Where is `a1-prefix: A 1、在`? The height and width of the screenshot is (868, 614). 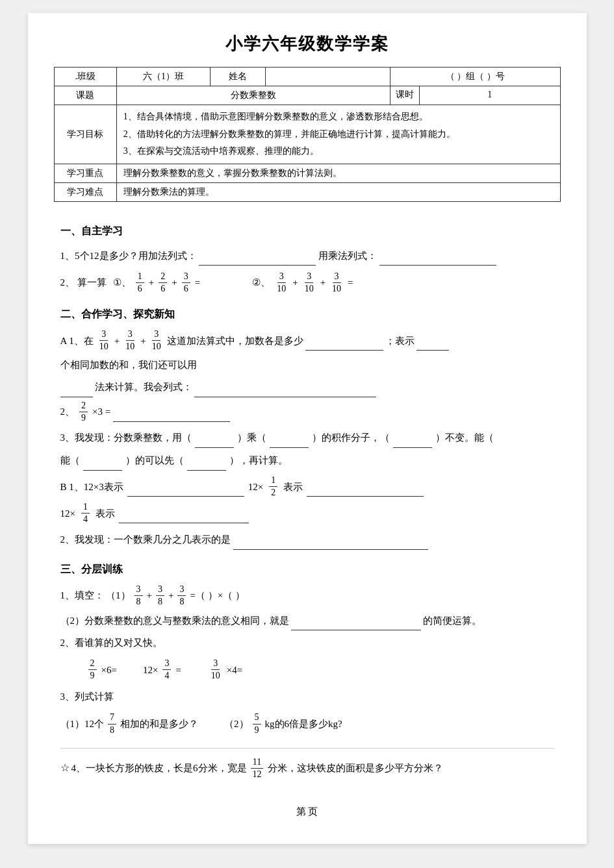
a1-prefix: A 1、在 is located at coordinates (77, 341).